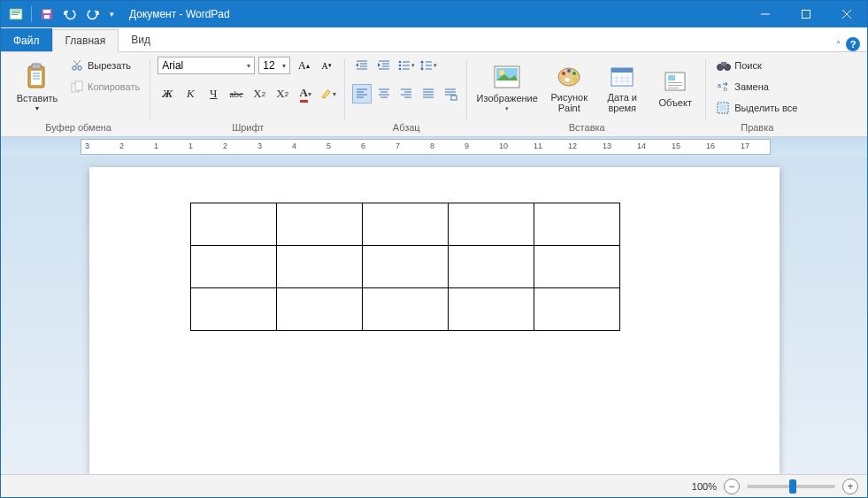  Describe the element at coordinates (757, 96) in the screenshot. I see `group-editing: Поиск ab Замена Выделить все Правка` at that location.